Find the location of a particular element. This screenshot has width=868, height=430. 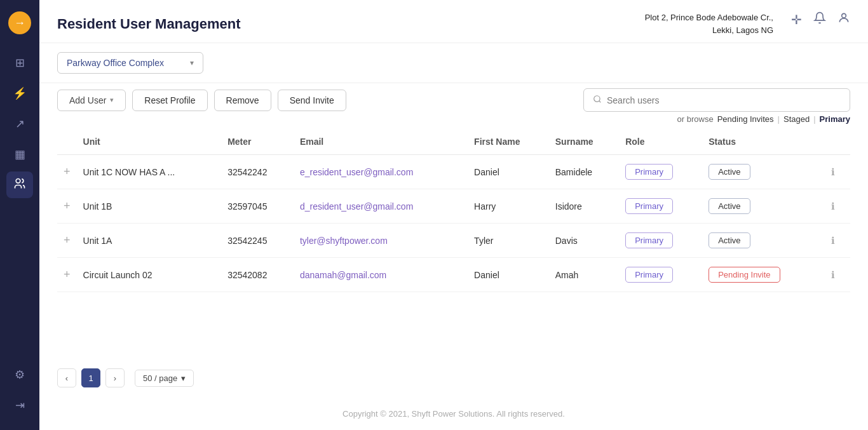

email-cell-2: tyler@shyftpower.com is located at coordinates (381, 241).